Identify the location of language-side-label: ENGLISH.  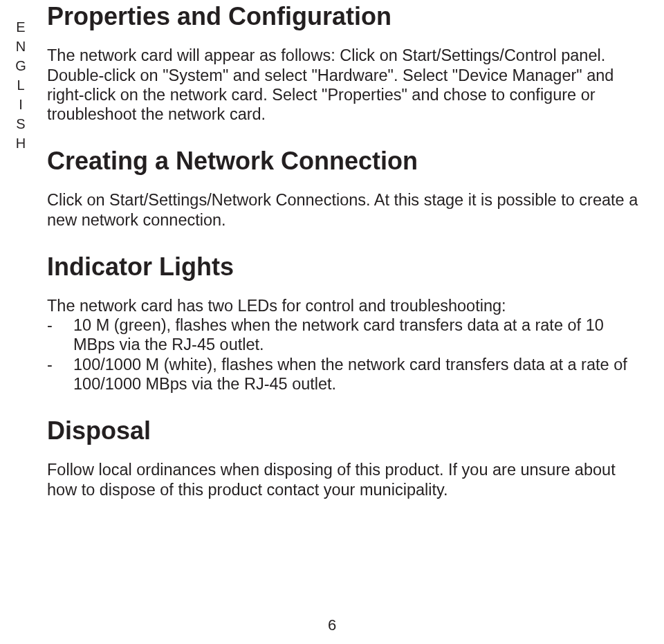
(21, 87).